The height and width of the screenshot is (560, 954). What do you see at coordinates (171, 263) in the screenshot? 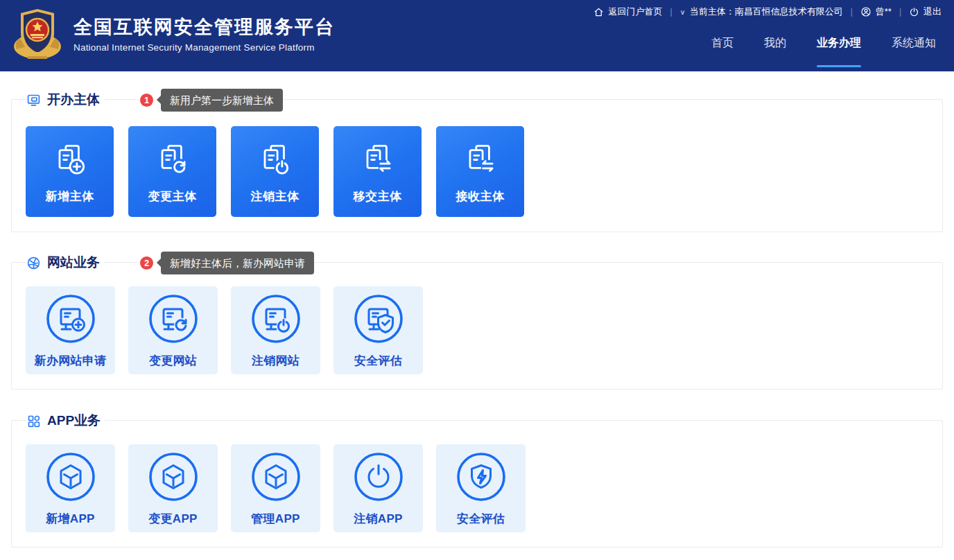
I see `section-website-head: 网站业务 2 新增好主体后，新办网站申请` at bounding box center [171, 263].